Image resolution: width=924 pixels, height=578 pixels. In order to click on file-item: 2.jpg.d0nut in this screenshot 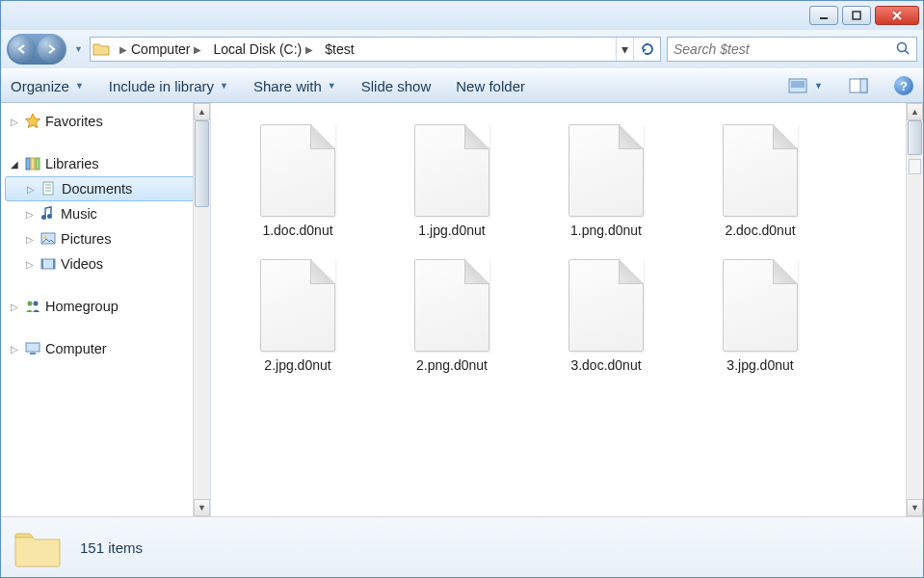, I will do `click(298, 316)`.